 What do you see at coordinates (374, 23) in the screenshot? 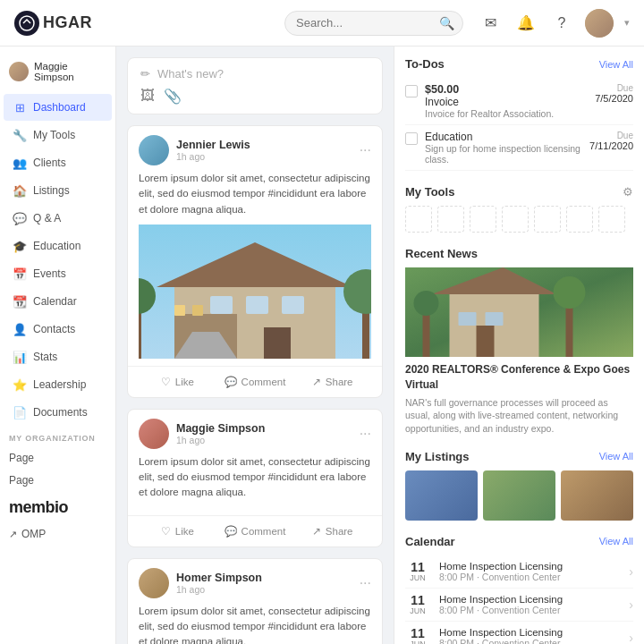
I see `search-bar: 🔍` at bounding box center [374, 23].